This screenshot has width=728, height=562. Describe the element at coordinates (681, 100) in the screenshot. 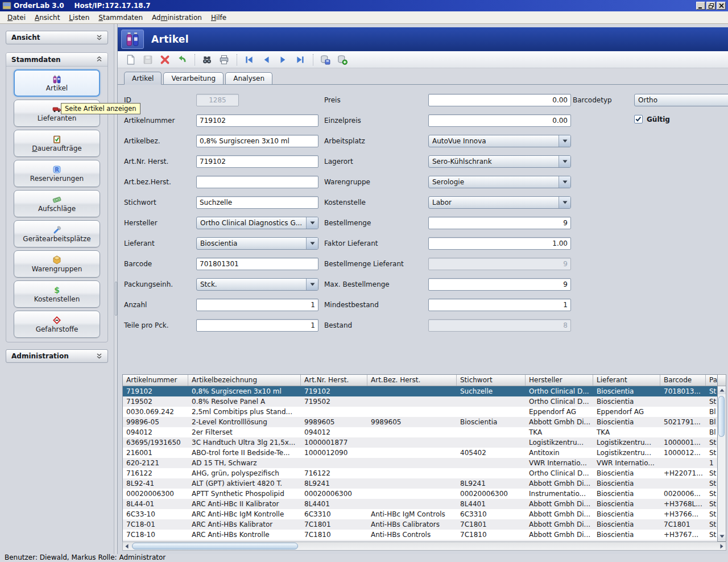

I see `barcodetyp-select: Ortho` at that location.